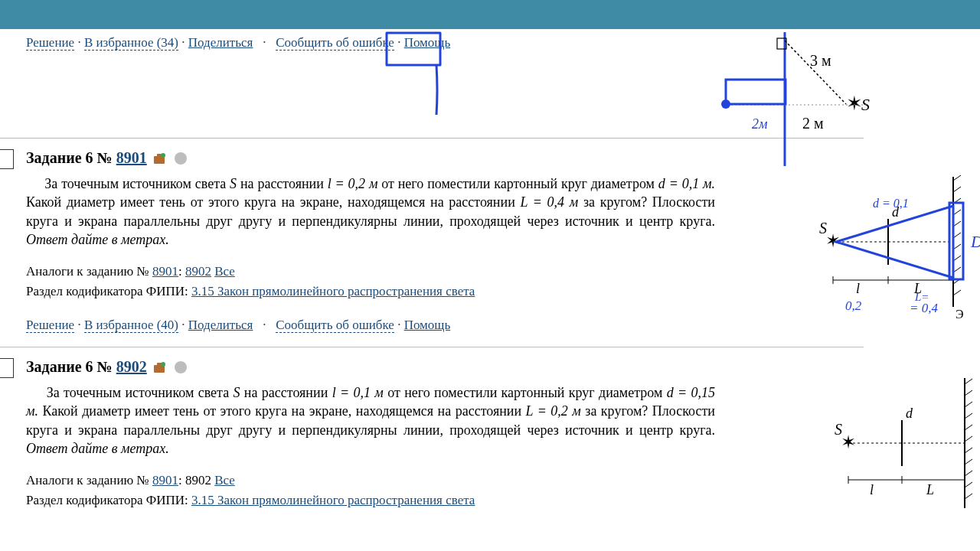 The width and height of the screenshot is (980, 551). I want to click on task-actions-8901: Решение · В избранное (40) · Поделиться …, so click(442, 324).